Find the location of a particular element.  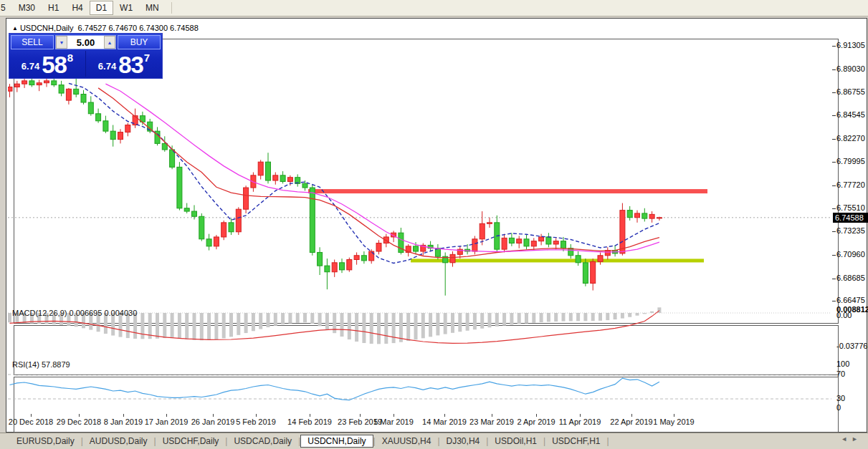

toolbar-separator is located at coordinates (172, 8).